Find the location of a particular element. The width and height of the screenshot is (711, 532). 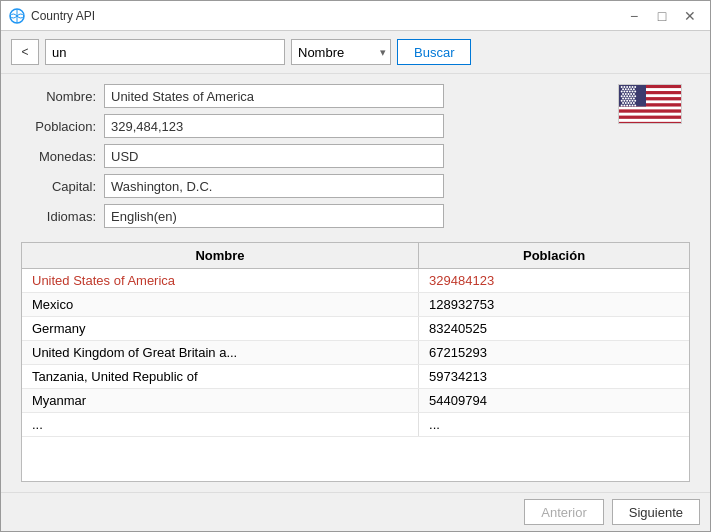

poblacion-row: Poblacion: is located at coordinates (310, 126).